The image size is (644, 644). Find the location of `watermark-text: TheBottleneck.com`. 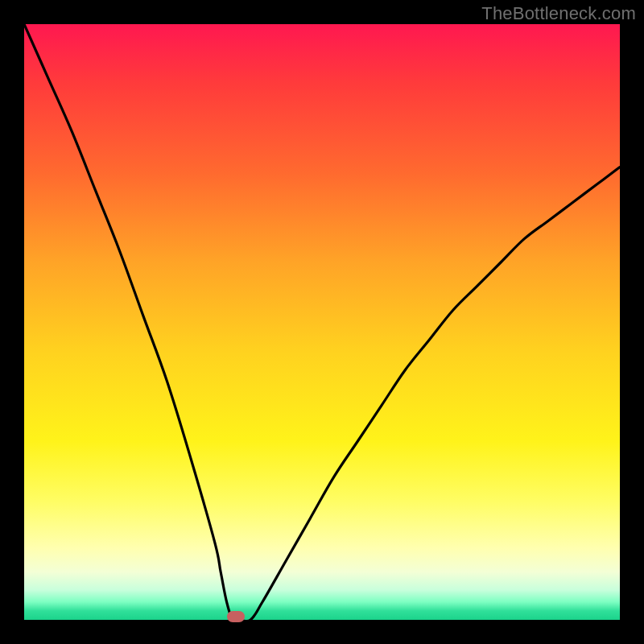

watermark-text: TheBottleneck.com is located at coordinates (559, 14).